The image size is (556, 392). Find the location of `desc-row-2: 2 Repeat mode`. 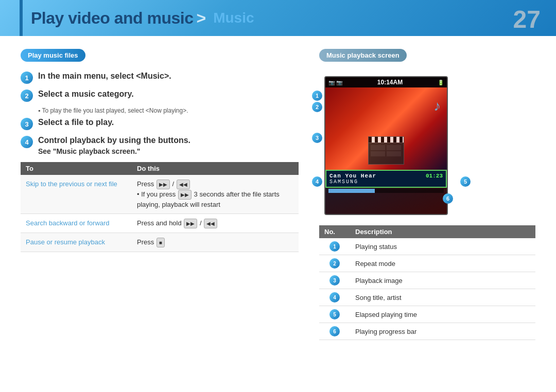

desc-row-2: 2 Repeat mode is located at coordinates (427, 263).